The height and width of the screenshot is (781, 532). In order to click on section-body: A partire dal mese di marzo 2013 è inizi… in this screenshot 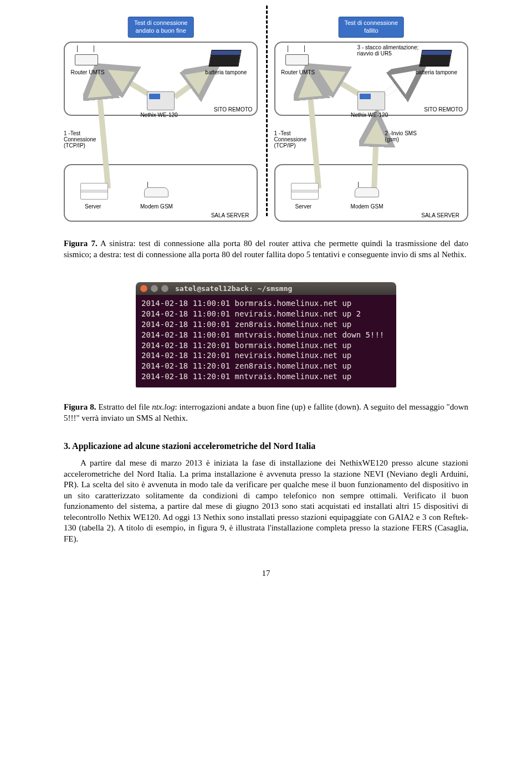, I will do `click(266, 501)`.